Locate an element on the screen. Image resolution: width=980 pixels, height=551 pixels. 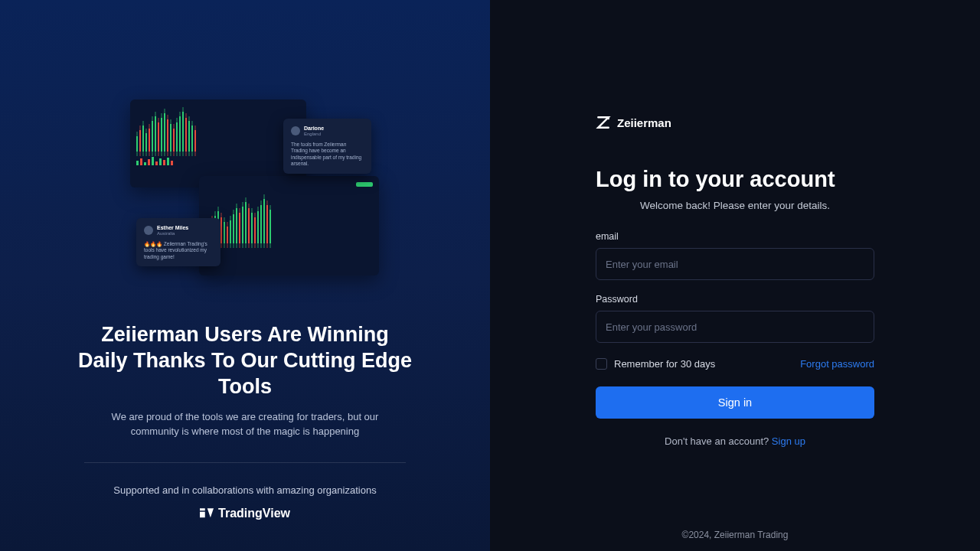
supported-label: Supported and in collaborations with ama… is located at coordinates (245, 490).